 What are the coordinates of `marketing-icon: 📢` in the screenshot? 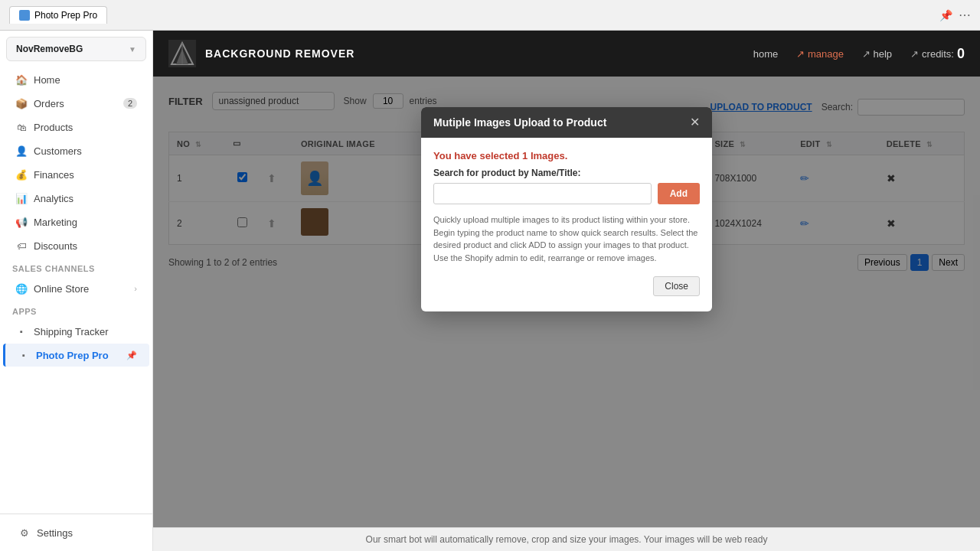 It's located at (21, 222).